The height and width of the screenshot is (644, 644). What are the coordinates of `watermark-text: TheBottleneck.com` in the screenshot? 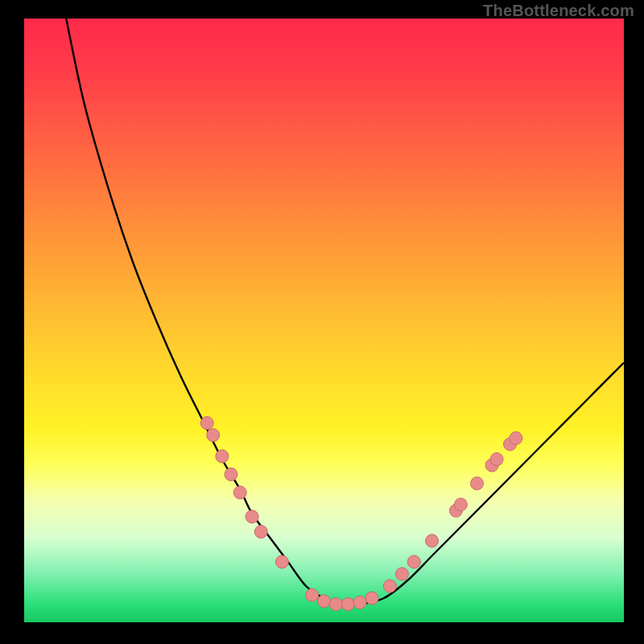 It's located at (559, 11).